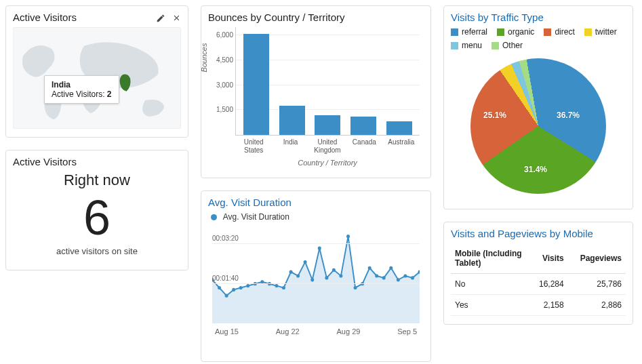  What do you see at coordinates (513, 45) in the screenshot?
I see `legend-label: Other` at bounding box center [513, 45].